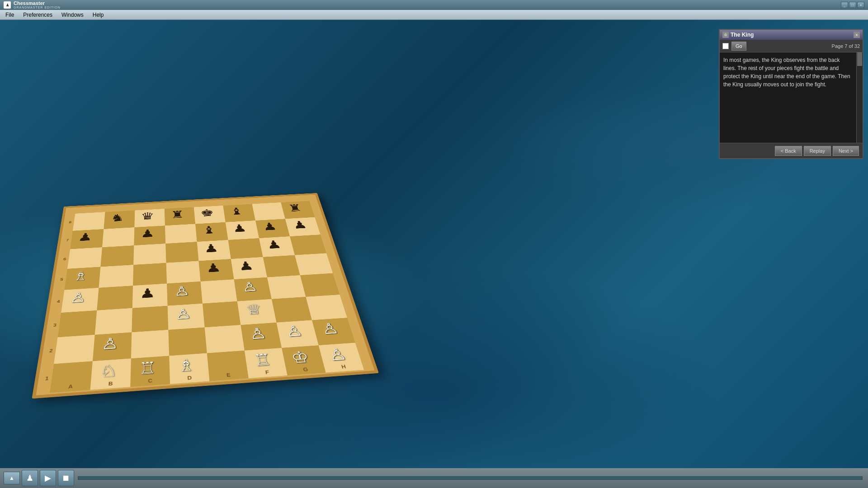 This screenshot has height=488, width=868. What do you see at coordinates (844, 5) in the screenshot?
I see `minimize-button: _` at bounding box center [844, 5].